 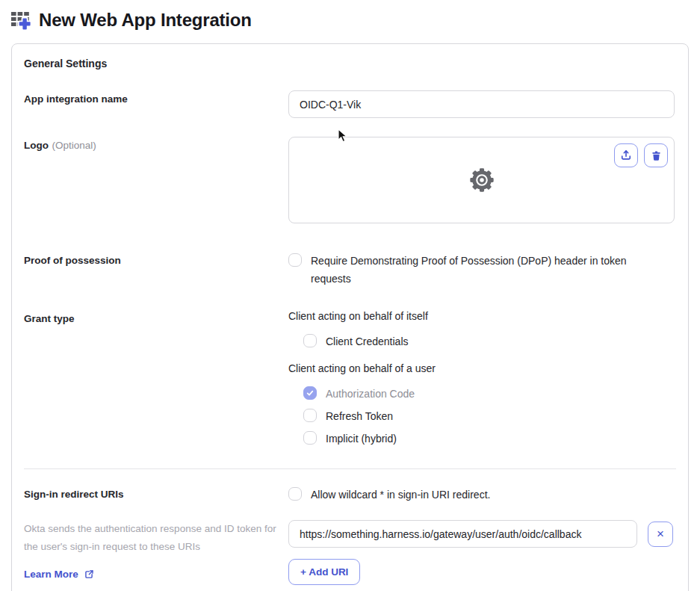 What do you see at coordinates (660, 534) in the screenshot?
I see `remove-uri-button: ×` at bounding box center [660, 534].